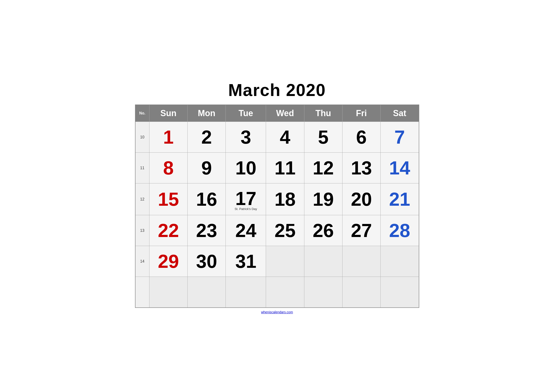  What do you see at coordinates (285, 199) in the screenshot?
I see `day-cell: 18` at bounding box center [285, 199].